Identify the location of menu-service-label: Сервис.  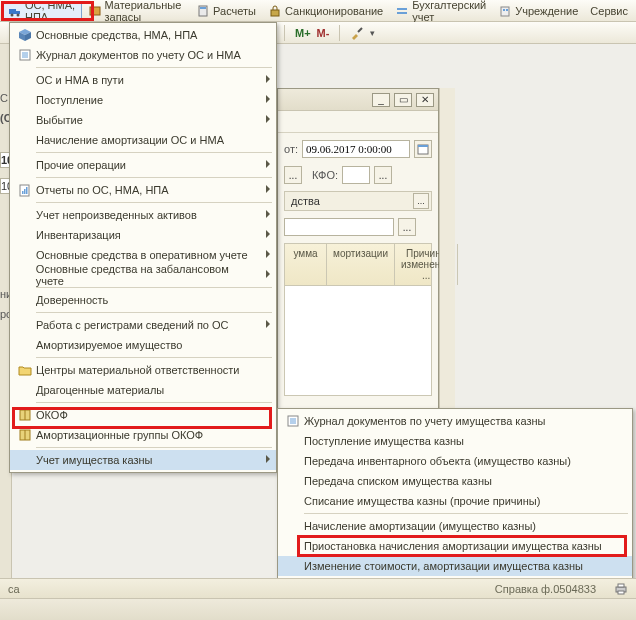
(609, 11).